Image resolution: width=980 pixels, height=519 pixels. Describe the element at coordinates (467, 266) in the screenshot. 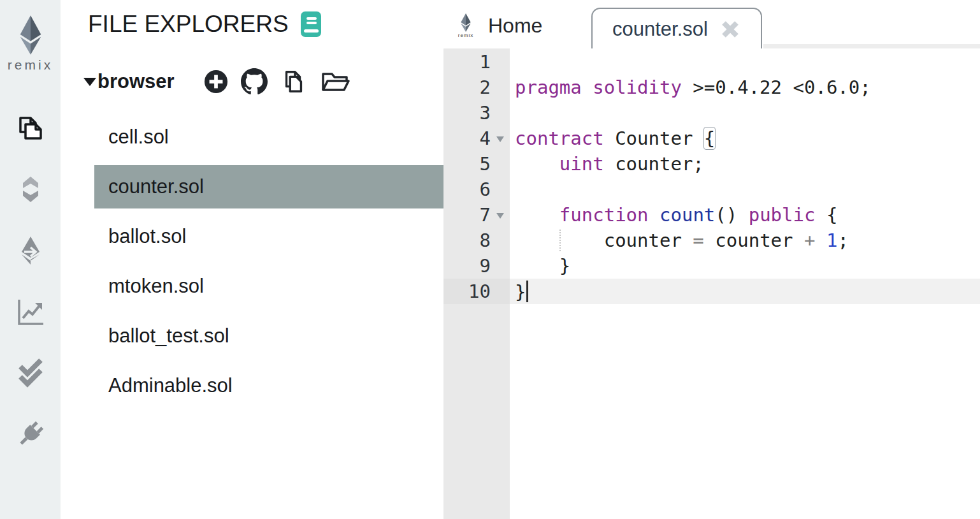

I see `line-number: 9` at that location.